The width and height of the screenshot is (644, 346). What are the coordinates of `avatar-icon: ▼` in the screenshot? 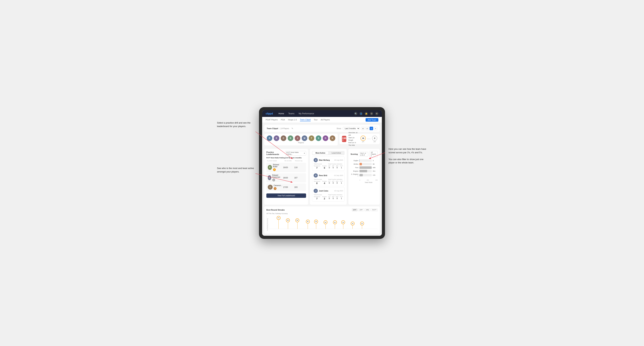 It's located at (377, 114).